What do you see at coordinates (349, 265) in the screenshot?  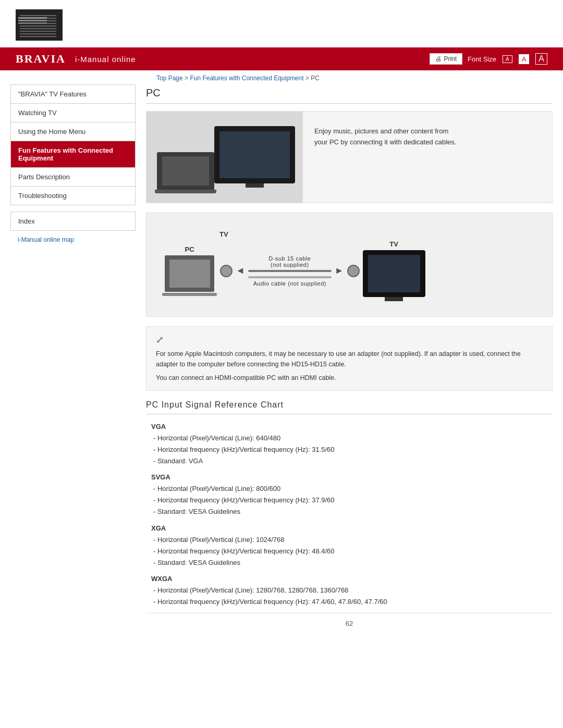 I see `diagram-section: TV PC ◄ D-sub 15` at bounding box center [349, 265].